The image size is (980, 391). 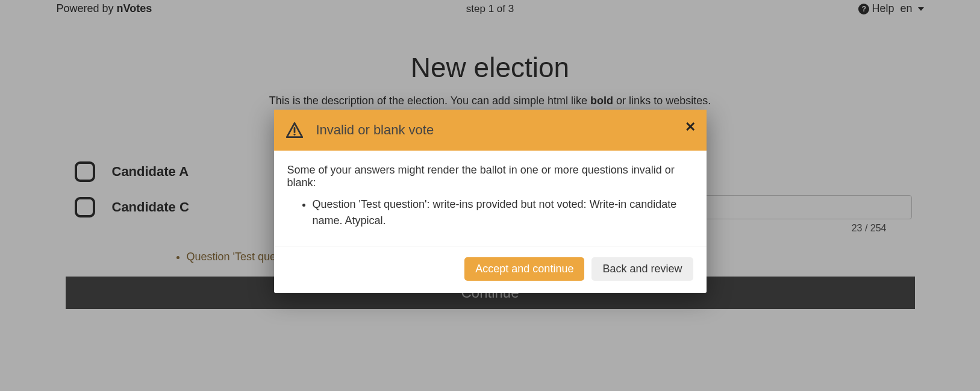 I want to click on modal-intro: Some of your answers might render the ba…, so click(x=490, y=177).